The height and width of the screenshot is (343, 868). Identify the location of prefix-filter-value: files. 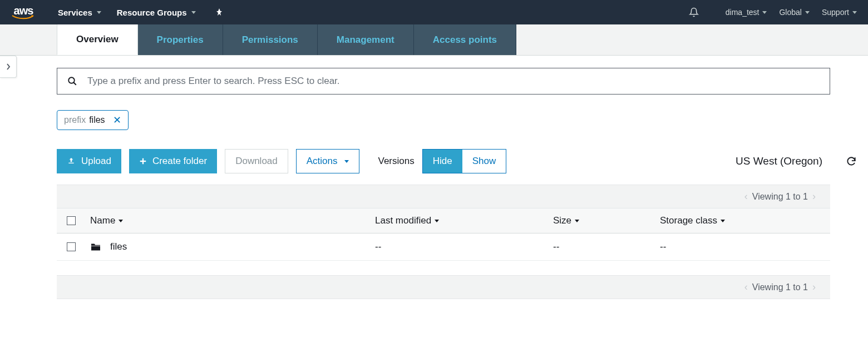
(97, 120).